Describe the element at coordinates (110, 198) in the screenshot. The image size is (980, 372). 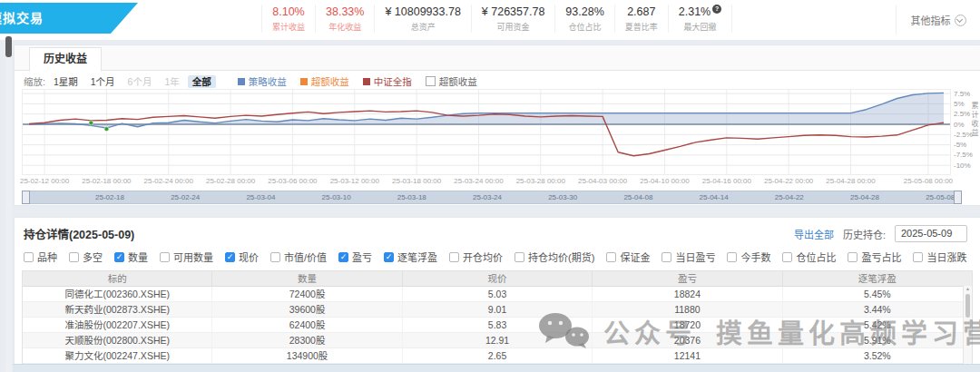
I see `navigator-label: 25-02-18` at that location.